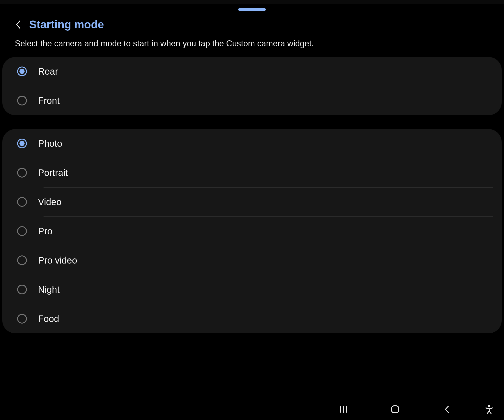  Describe the element at coordinates (252, 25) in the screenshot. I see `header: Starting mode` at that location.